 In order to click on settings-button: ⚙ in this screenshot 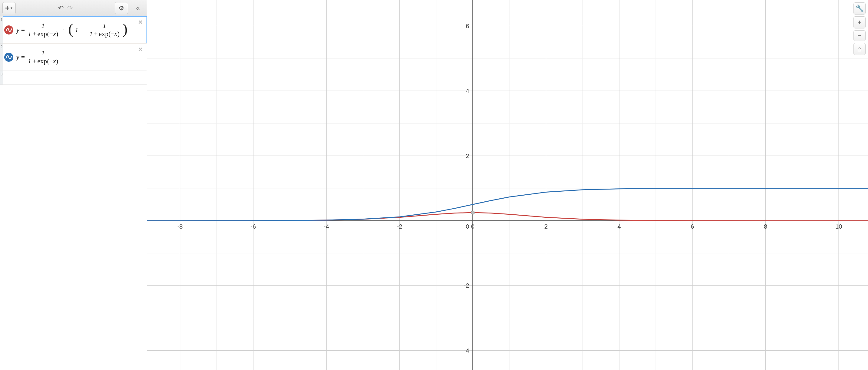, I will do `click(121, 8)`.